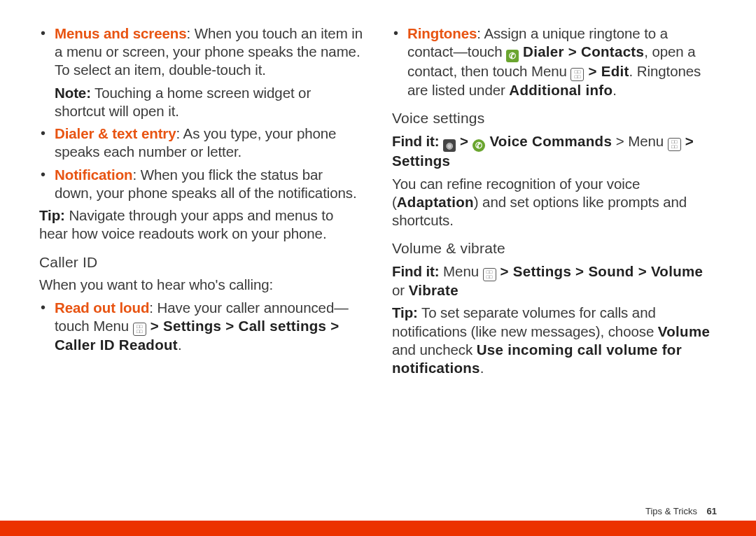 The width and height of the screenshot is (756, 536). Describe the element at coordinates (202, 285) in the screenshot. I see `caller-id-intro: When you want to hear who's calling:` at that location.